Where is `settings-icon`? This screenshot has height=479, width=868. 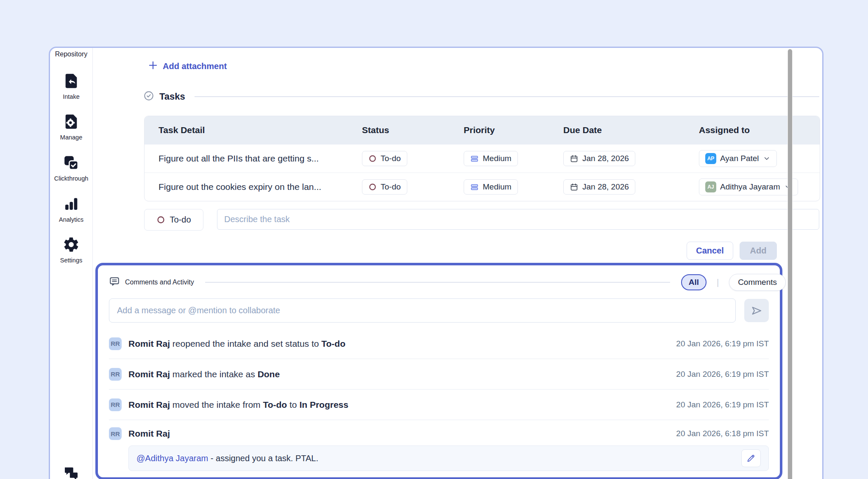
settings-icon is located at coordinates (71, 245).